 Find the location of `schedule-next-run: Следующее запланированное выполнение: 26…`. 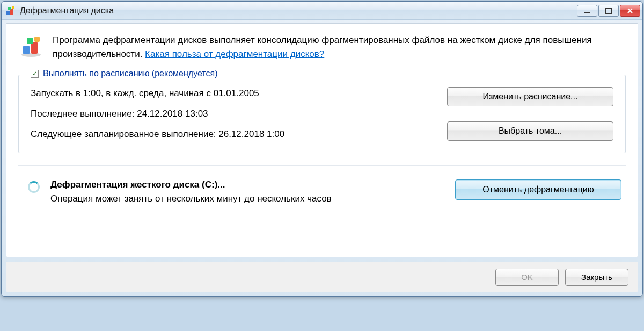

schedule-next-run: Следующее запланированное выполнение: 26… is located at coordinates (233, 134).